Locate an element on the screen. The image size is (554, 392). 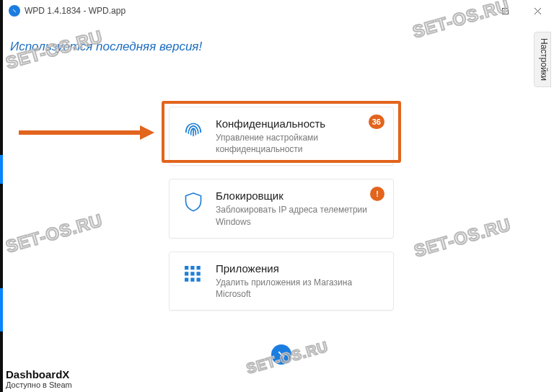
fingerprint-icon is located at coordinates (193, 130).